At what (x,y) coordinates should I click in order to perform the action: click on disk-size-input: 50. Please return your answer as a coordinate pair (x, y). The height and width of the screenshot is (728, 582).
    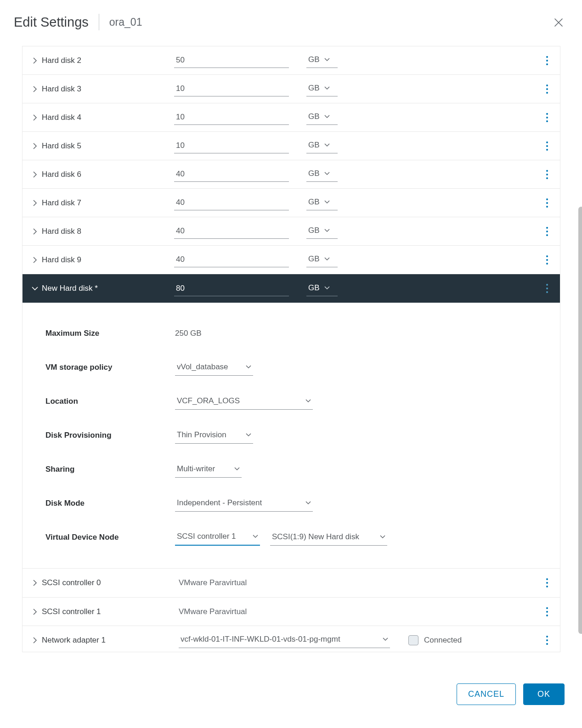
    Looking at the image, I should click on (232, 61).